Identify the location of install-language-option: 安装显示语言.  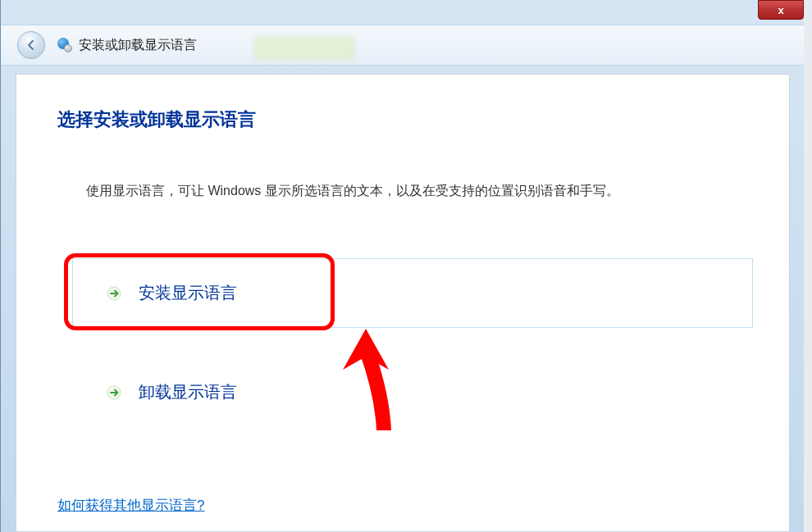
(413, 293).